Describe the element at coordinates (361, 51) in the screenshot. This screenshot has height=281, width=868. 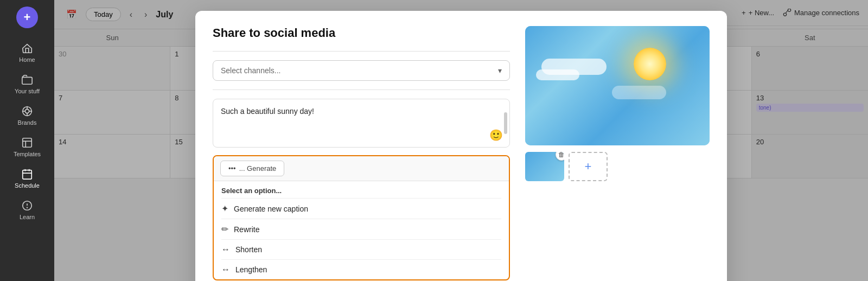
I see `modal-divider-top` at that location.